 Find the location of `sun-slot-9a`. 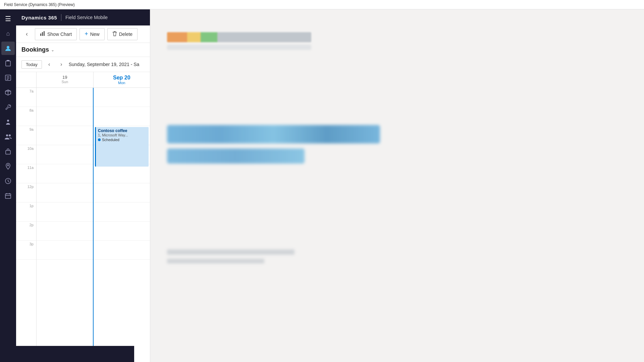

sun-slot-9a is located at coordinates (65, 135).